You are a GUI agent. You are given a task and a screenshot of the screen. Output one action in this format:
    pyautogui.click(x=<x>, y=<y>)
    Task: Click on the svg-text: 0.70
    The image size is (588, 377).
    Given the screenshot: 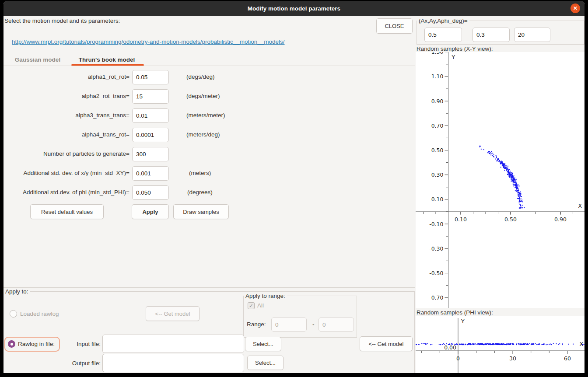 What is the action you would take?
    pyautogui.click(x=438, y=126)
    